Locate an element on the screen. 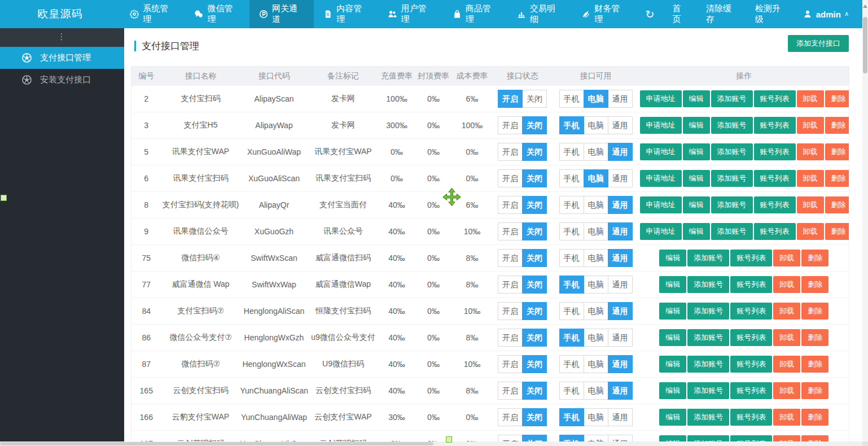 This screenshot has height=446, width=868. horizontal-scrollbar-thumb is located at coordinates (217, 444).